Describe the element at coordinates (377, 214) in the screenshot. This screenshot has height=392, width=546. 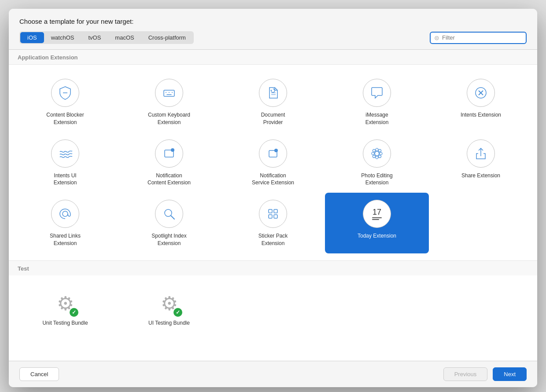
I see `today-icon-inner: 17` at that location.